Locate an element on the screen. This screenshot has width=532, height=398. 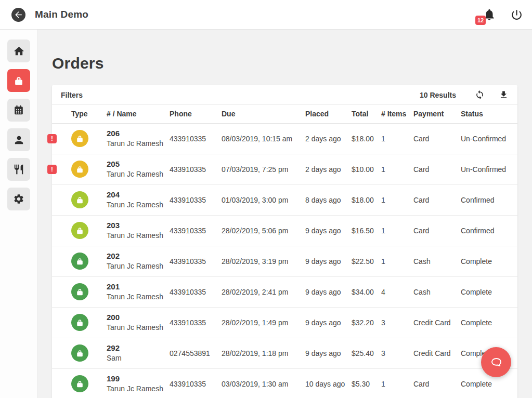
logout-button is located at coordinates (517, 15).